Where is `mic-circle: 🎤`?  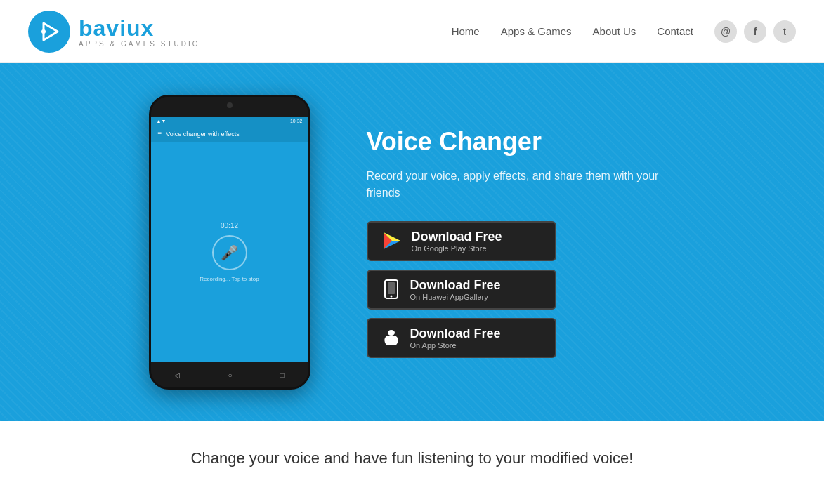
mic-circle: 🎤 is located at coordinates (230, 253).